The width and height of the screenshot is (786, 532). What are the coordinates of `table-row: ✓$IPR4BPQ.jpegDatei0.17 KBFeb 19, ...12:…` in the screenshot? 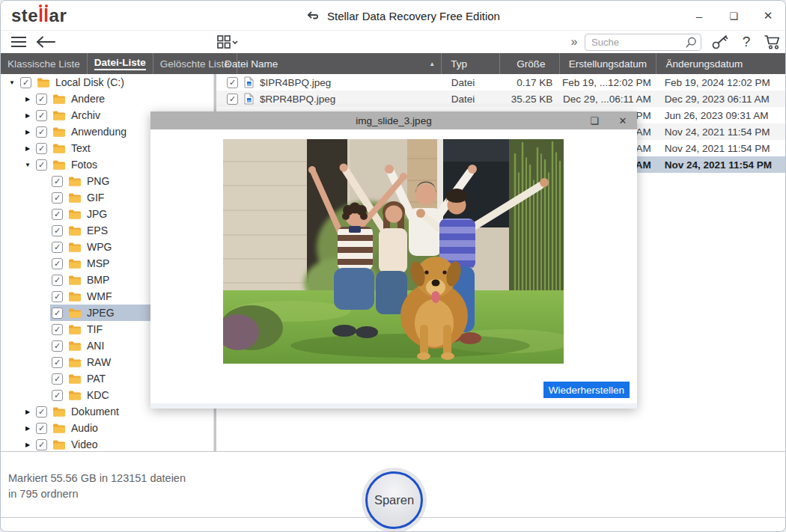 It's located at (501, 82).